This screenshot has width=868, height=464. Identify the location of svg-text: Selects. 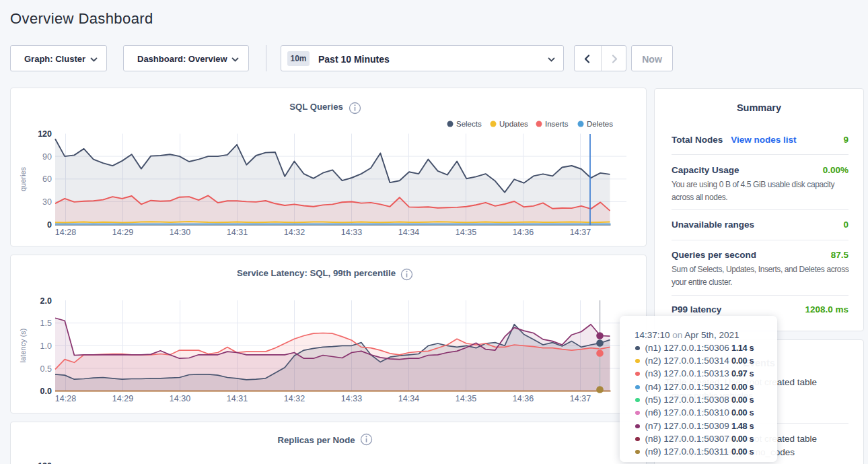
(469, 124).